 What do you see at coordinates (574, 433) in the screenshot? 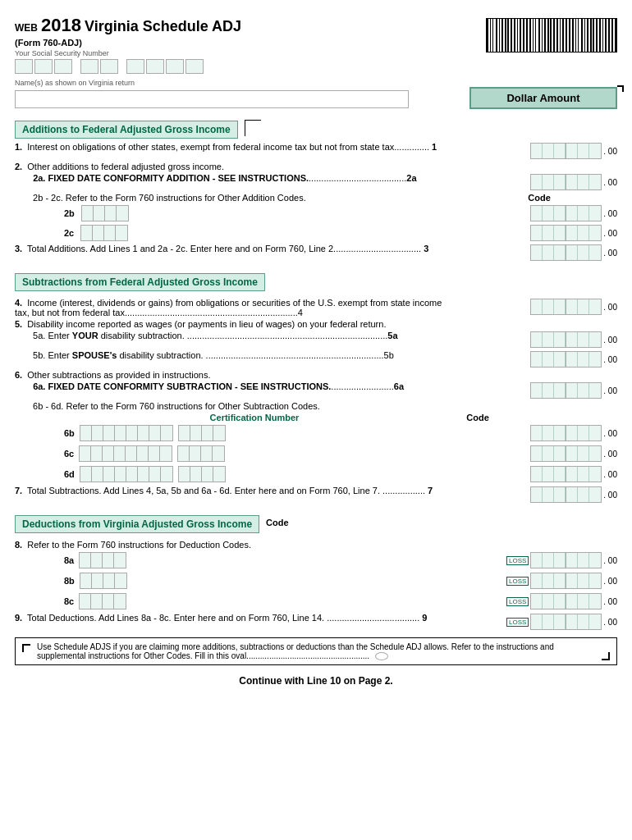
I see `line-6b-field: . 00` at bounding box center [574, 433].